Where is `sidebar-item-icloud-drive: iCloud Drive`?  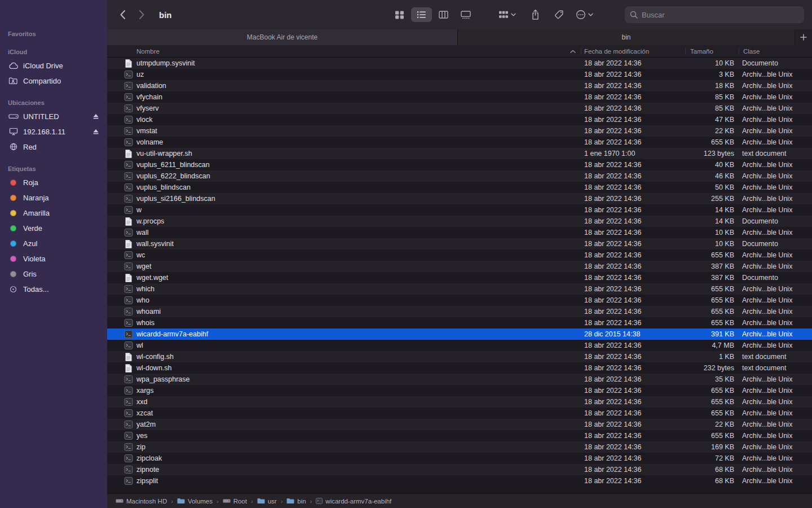
sidebar-item-icloud-drive: iCloud Drive is located at coordinates (54, 65).